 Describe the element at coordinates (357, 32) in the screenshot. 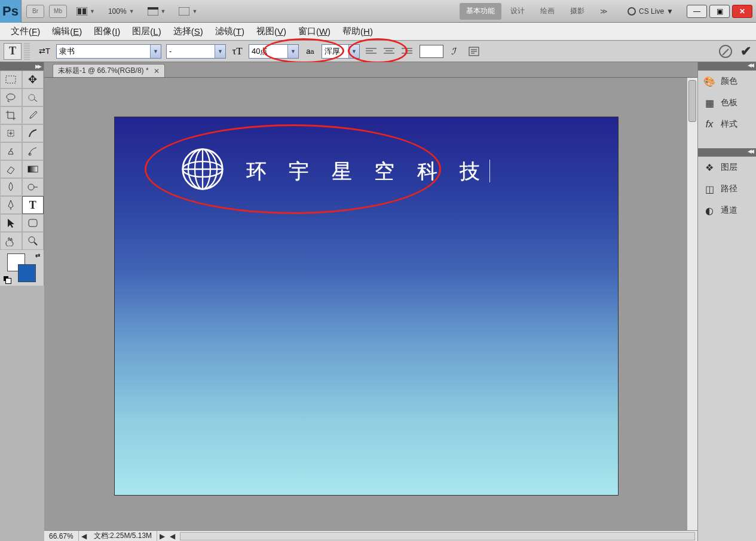

I see `menu-help: 帮助(H)` at that location.